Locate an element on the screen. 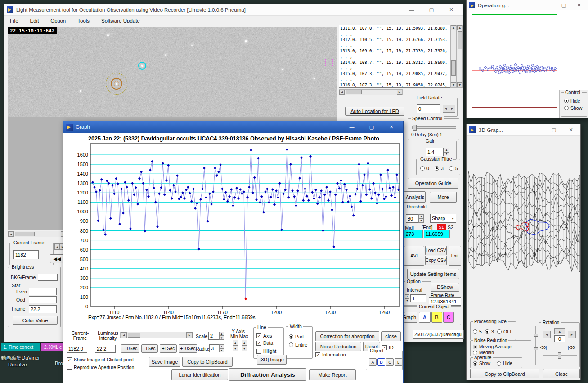 The image size is (588, 383). width-part-radio: Part is located at coordinates (296, 337).